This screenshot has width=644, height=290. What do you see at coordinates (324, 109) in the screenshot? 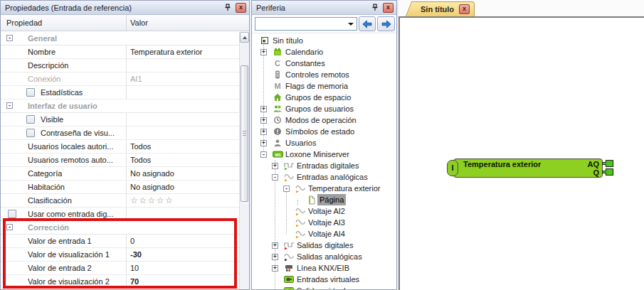
I see `tree-item-grupos-de-usuarios: +Grupos de usuarios` at bounding box center [324, 109].